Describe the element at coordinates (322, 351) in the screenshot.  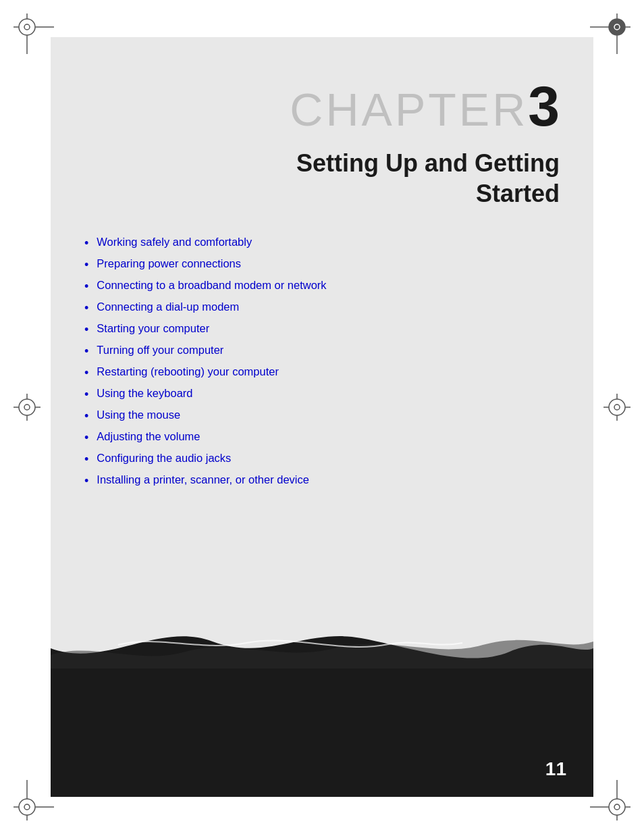
I see `list-item: •Turning off your computer` at that location.